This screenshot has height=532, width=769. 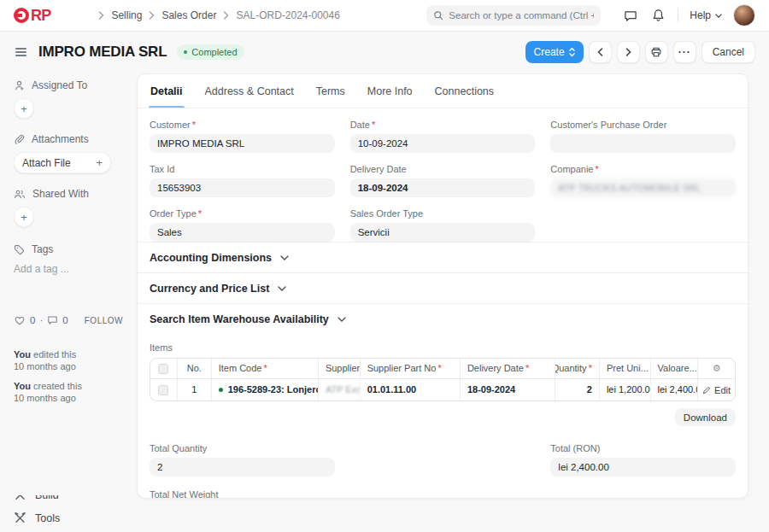 I want to click on document-sidebar: Assigned To + Attachments Attach File + …, so click(x=68, y=238).